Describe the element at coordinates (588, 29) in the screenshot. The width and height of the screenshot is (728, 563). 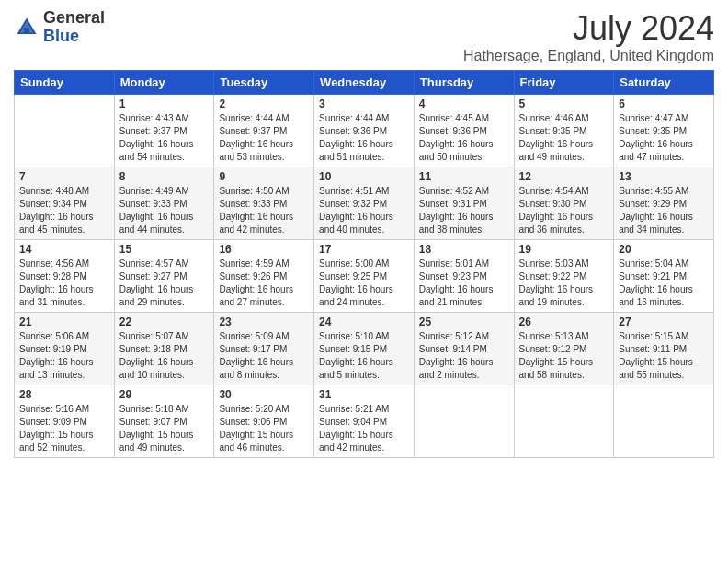
I see `month-title: July 2024` at that location.